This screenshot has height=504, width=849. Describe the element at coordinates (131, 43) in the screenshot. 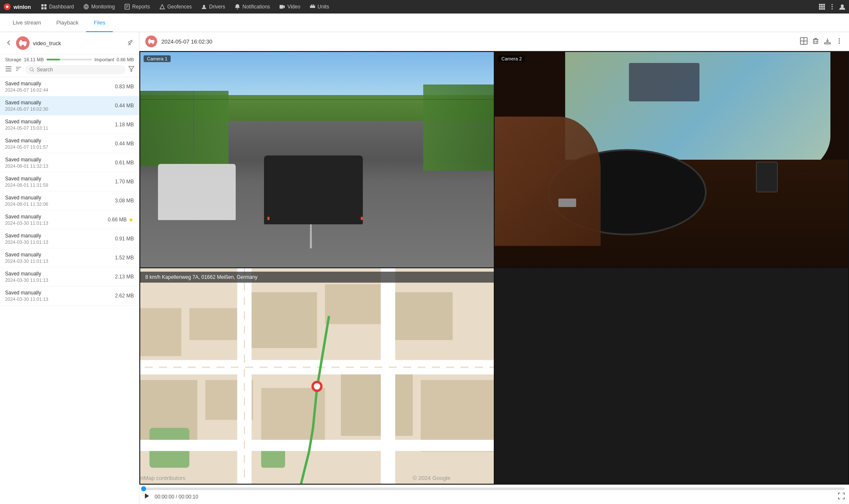

I see `pin-button` at that location.